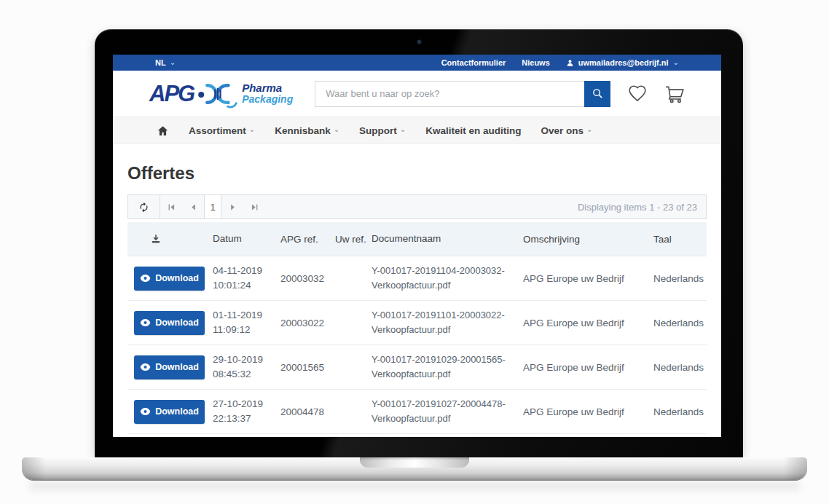 Image resolution: width=829 pixels, height=504 pixels. I want to click on account-menu: uwmailadres@bedrijf.nl ⌄, so click(622, 63).